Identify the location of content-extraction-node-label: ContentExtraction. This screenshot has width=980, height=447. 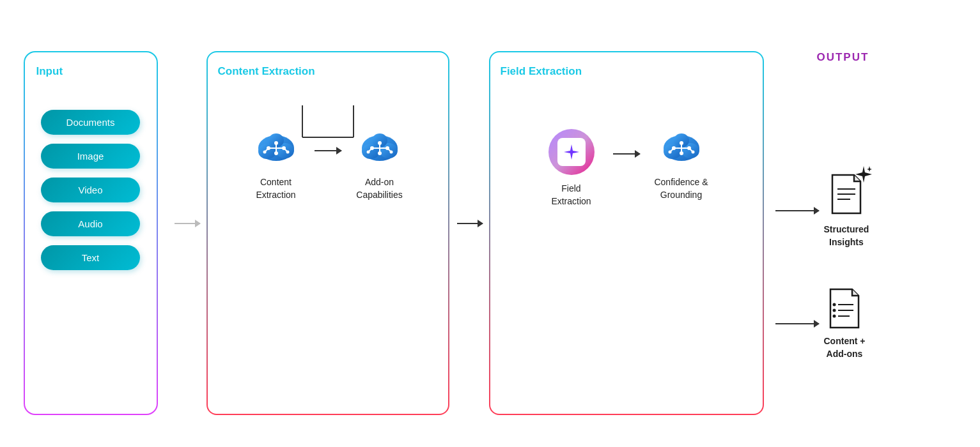
(276, 189).